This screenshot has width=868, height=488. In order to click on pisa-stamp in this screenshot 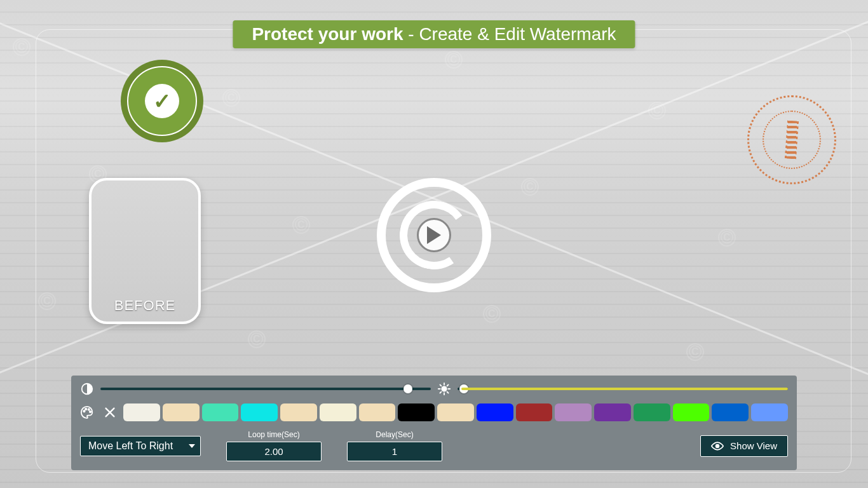, I will do `click(792, 140)`.